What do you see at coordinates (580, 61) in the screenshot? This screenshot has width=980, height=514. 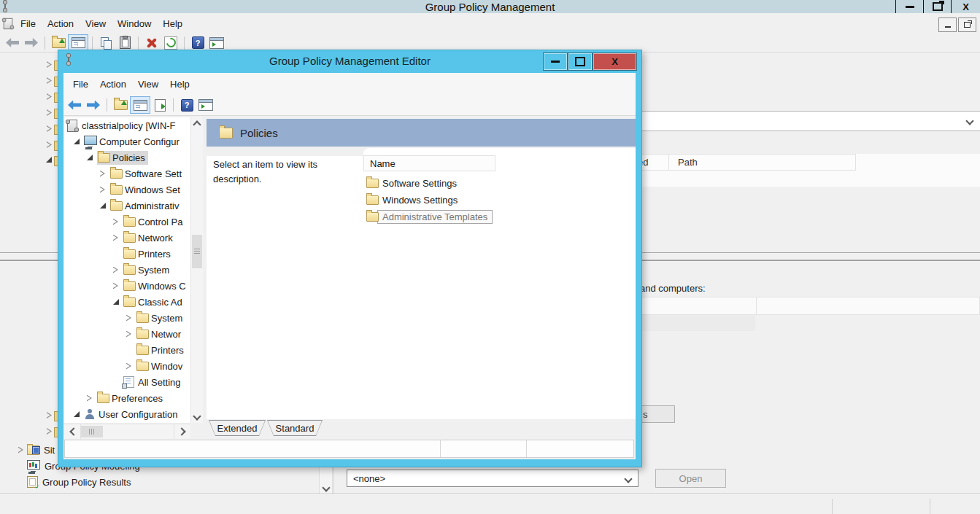 I see `editor-maximize-button` at bounding box center [580, 61].